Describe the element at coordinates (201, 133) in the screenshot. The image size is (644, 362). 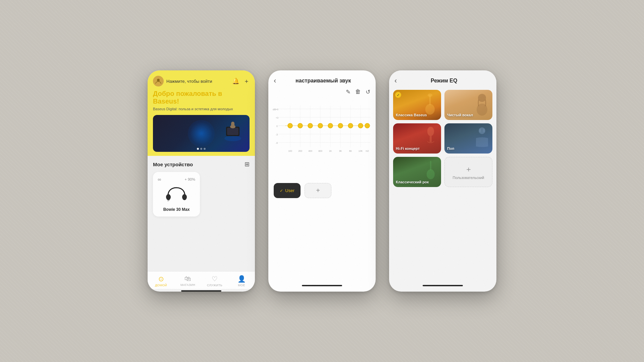
I see `banner-image` at that location.